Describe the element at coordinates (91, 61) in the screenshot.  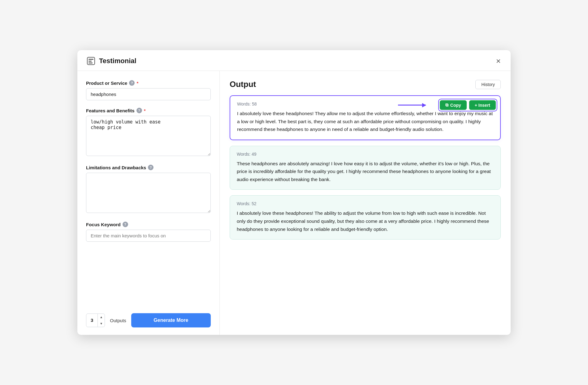
I see `modal-icon` at that location.